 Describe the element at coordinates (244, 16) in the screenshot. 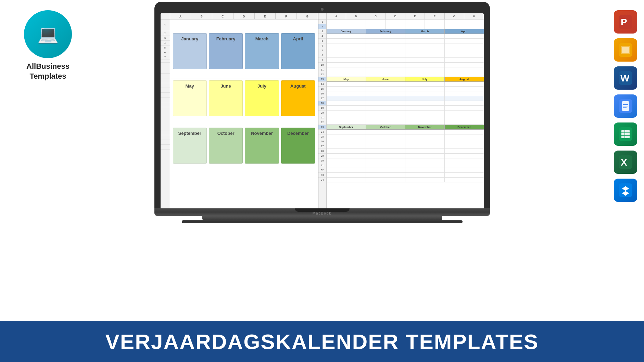

I see `col-d-left: D` at that location.